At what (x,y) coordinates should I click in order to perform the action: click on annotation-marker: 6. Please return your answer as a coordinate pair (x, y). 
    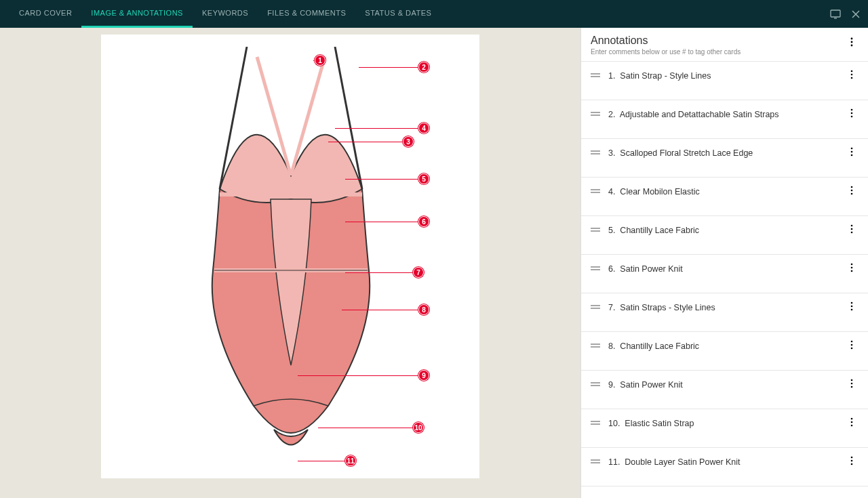
    Looking at the image, I should click on (424, 222).